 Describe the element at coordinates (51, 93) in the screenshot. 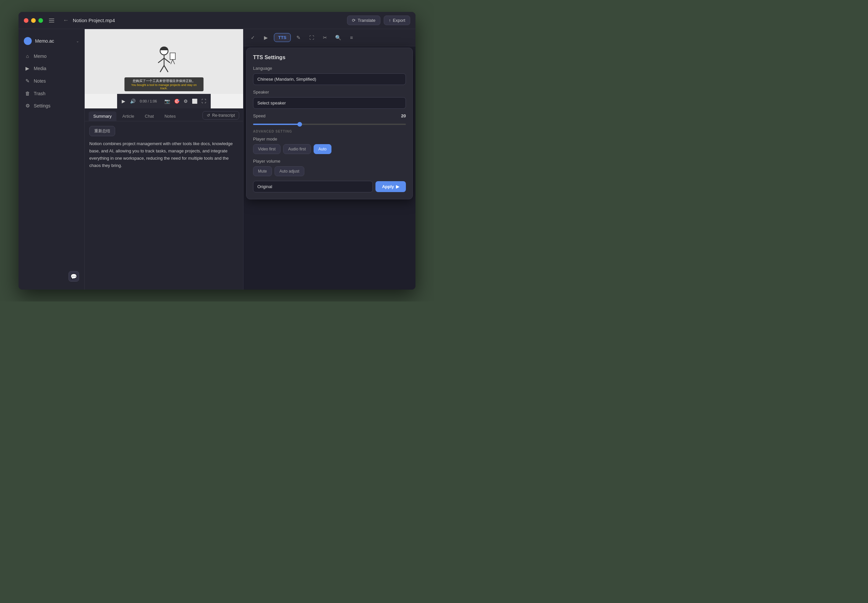

I see `sidebar-item-trash: 🗑 Trash` at that location.